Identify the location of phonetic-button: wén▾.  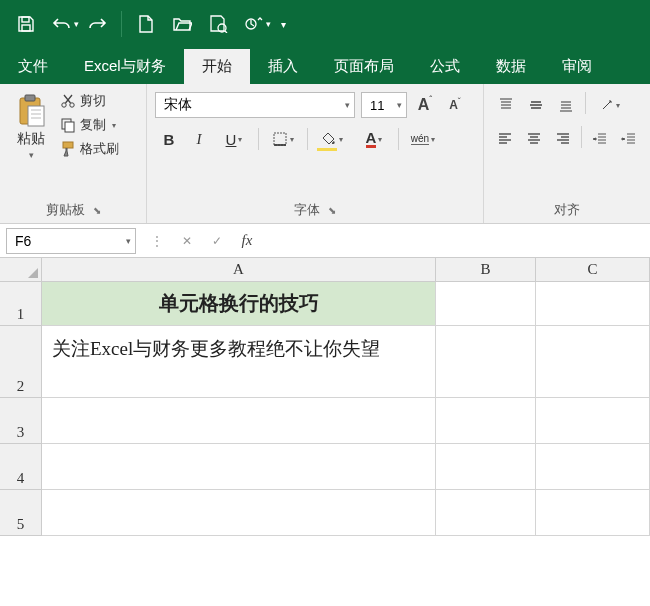
(423, 139).